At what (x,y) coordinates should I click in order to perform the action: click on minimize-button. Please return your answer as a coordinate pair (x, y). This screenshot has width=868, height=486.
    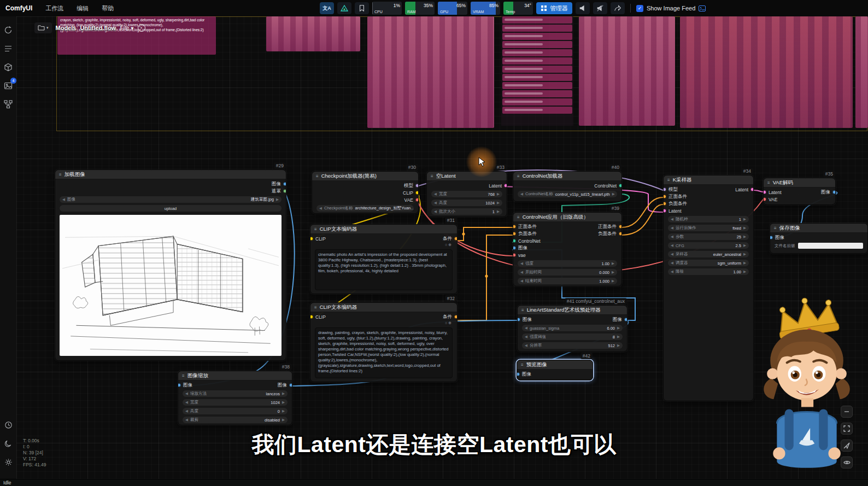
    Looking at the image, I should click on (847, 412).